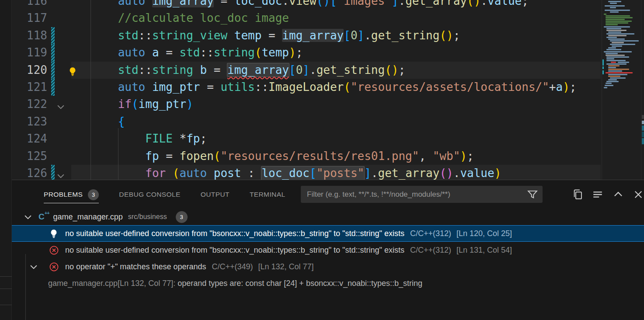 This screenshot has width=644, height=320. What do you see at coordinates (232, 267) in the screenshot?
I see `problem-source: C/C++(349)` at bounding box center [232, 267].